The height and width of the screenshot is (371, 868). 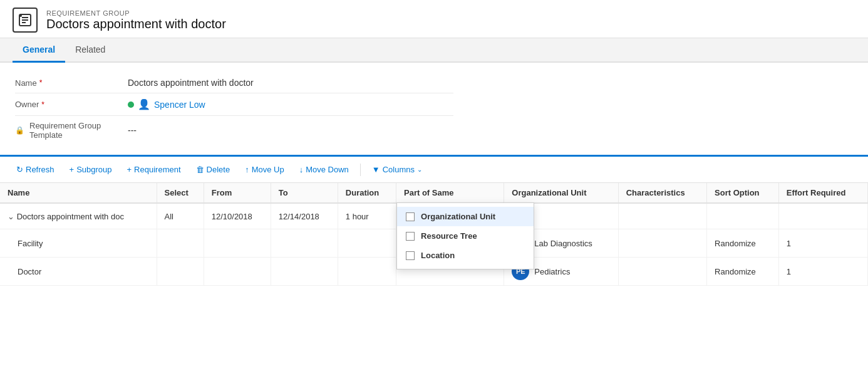 What do you see at coordinates (78, 272) in the screenshot?
I see `row-name-2: Doctor` at bounding box center [78, 272].